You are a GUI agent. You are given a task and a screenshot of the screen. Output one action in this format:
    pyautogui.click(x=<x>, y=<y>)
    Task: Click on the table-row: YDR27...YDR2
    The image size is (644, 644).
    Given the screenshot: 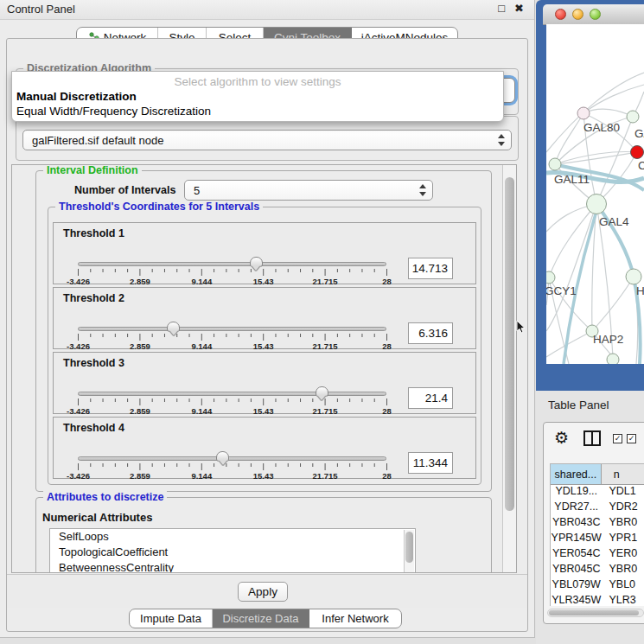 What is the action you would take?
    pyautogui.click(x=597, y=508)
    